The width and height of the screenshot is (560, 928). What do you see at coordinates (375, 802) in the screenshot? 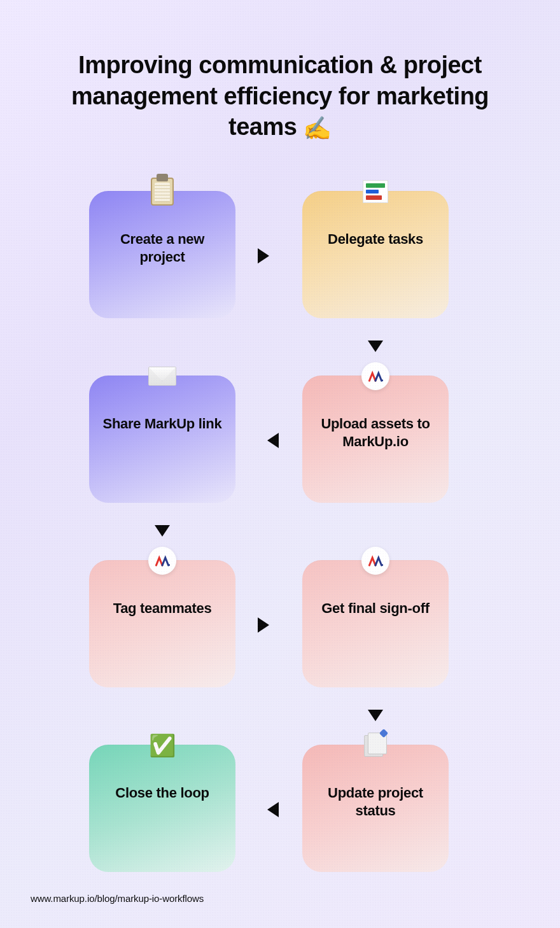
I see `step-label: Update project status` at bounding box center [375, 802].